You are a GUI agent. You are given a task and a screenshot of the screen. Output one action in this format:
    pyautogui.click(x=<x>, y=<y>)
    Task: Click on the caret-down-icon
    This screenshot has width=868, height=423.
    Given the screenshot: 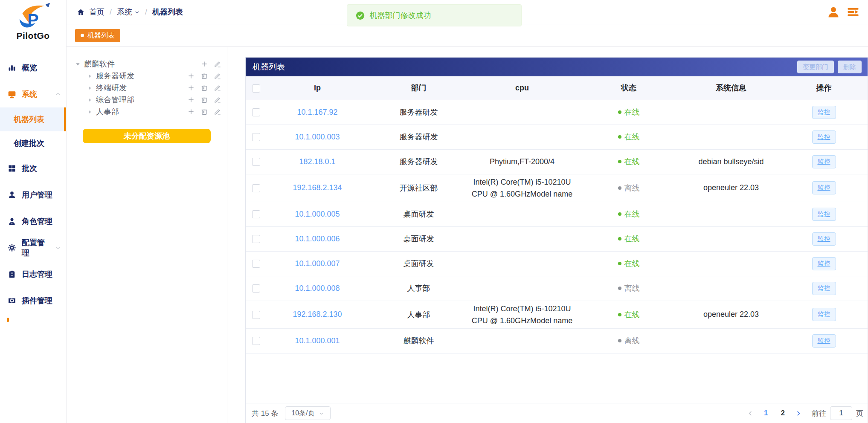 What is the action you would take?
    pyautogui.click(x=78, y=64)
    